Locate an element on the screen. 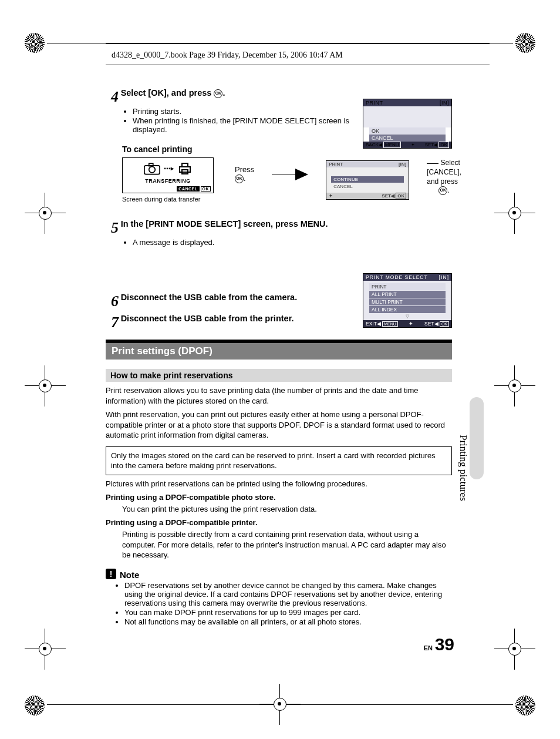 This screenshot has height=739, width=560. step-title: Select [OK], and press is located at coordinates (168, 93).